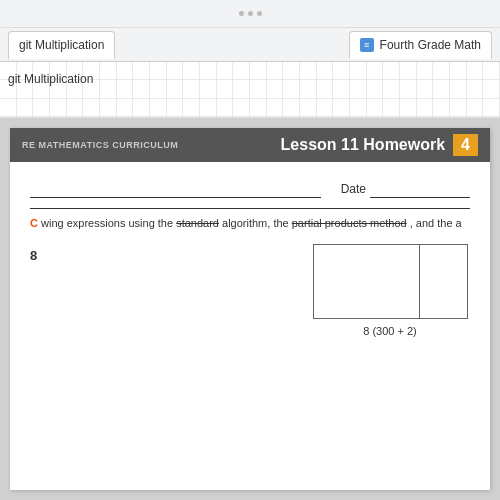  I want to click on instruction-prefix: wing expressions using the, so click(108, 223).